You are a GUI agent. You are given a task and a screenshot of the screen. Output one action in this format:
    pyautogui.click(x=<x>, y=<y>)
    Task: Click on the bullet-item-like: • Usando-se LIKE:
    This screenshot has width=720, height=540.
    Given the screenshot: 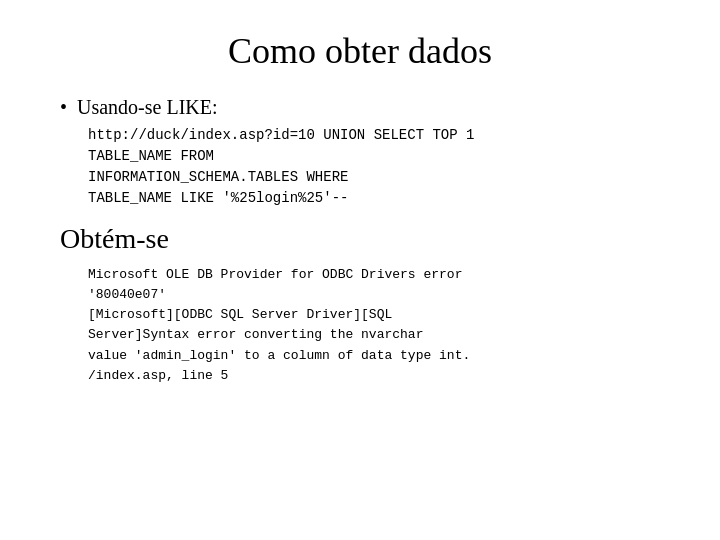 What is the action you would take?
    pyautogui.click(x=360, y=108)
    